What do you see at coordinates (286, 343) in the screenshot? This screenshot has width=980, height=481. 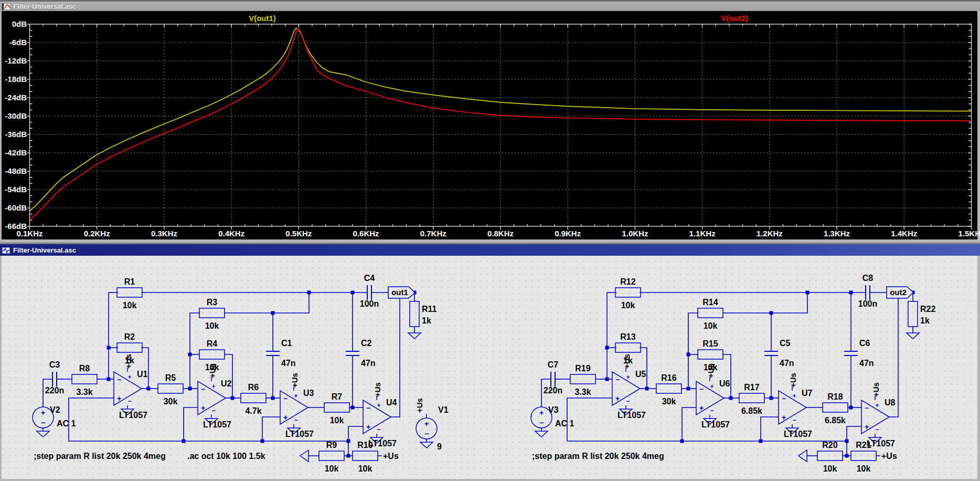 I see `svg-text: C1` at bounding box center [286, 343].